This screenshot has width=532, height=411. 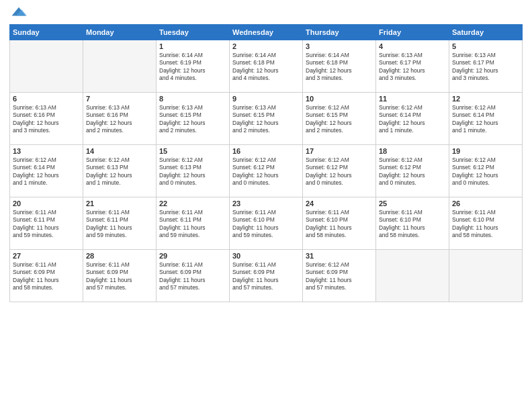 What do you see at coordinates (266, 171) in the screenshot?
I see `calendar-cell: 16Sunrise: 6:12 AMSunset: 6:12 PMDayligh…` at bounding box center [266, 171].